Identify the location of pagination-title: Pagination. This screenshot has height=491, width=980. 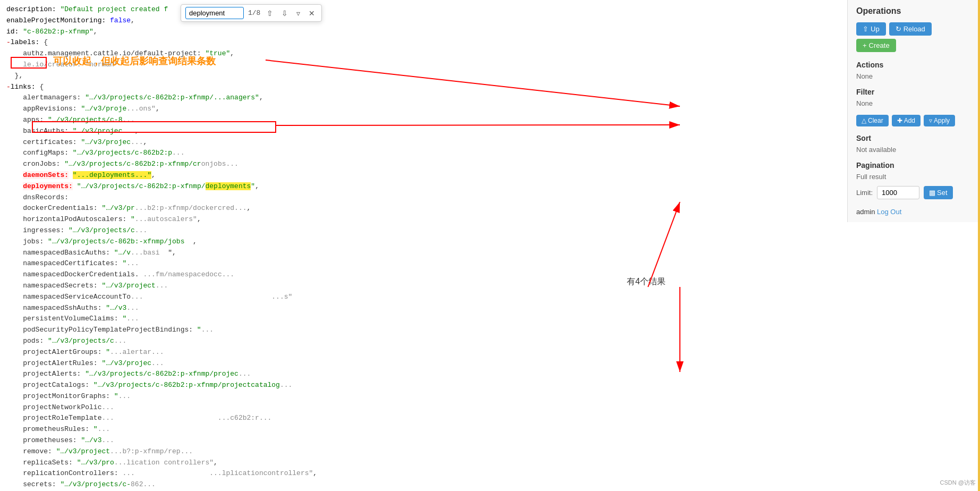
(914, 165).